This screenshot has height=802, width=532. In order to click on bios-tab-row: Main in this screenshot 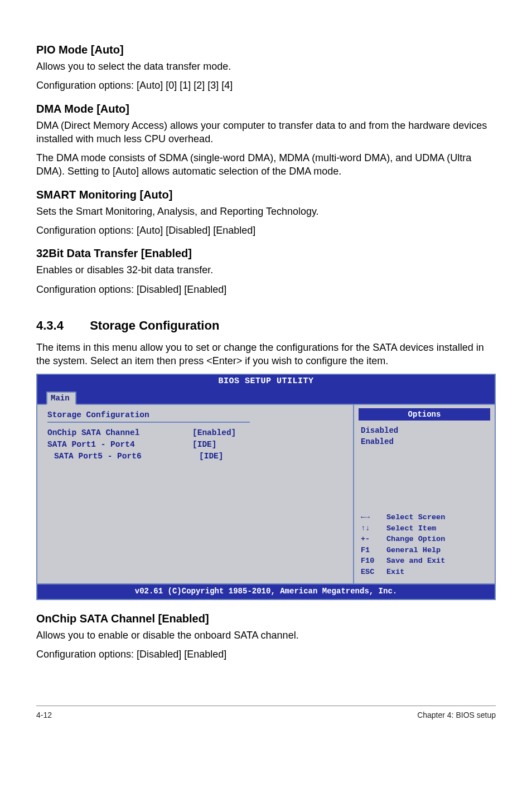, I will do `click(266, 397)`.